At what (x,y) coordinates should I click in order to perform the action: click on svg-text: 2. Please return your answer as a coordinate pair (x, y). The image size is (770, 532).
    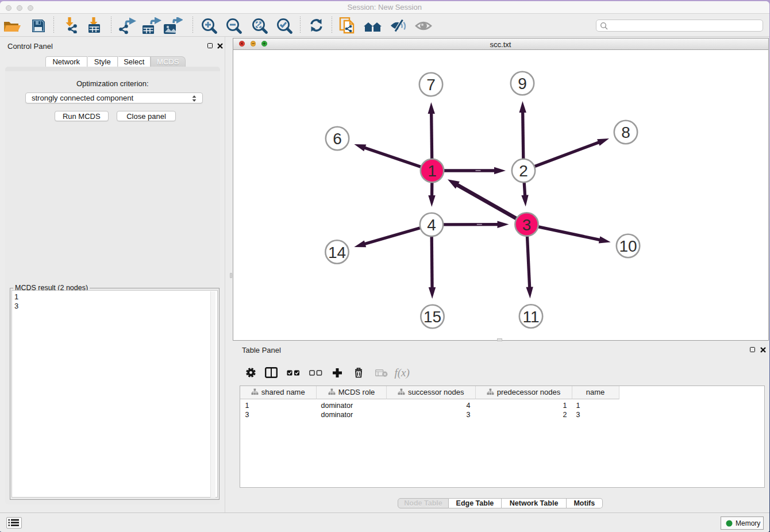
    Looking at the image, I should click on (523, 171).